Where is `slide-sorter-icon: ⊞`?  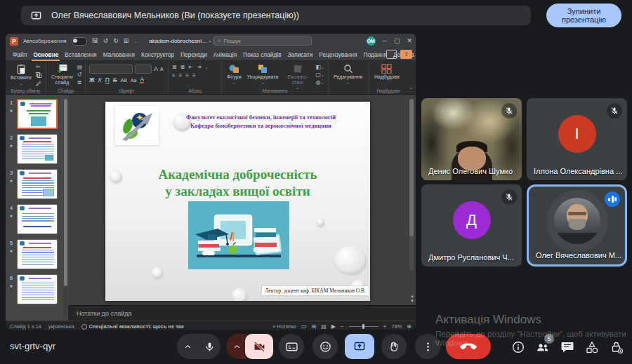
slide-sorter-icon: ⊞ is located at coordinates (315, 327).